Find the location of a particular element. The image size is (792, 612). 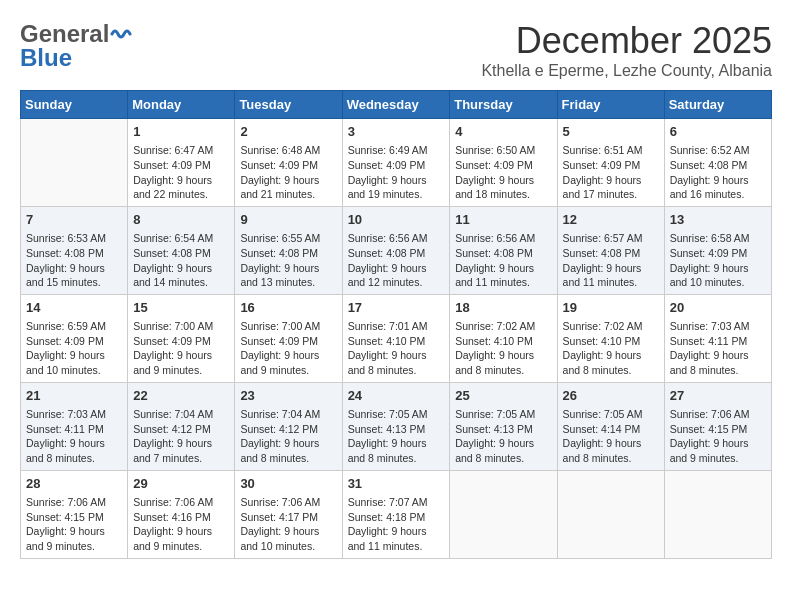

day-number: 2 is located at coordinates (288, 132).